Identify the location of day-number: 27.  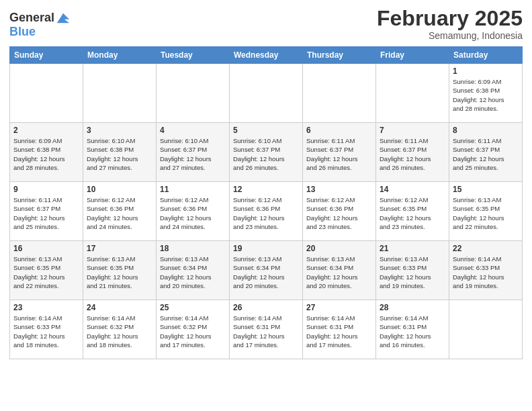
(339, 308).